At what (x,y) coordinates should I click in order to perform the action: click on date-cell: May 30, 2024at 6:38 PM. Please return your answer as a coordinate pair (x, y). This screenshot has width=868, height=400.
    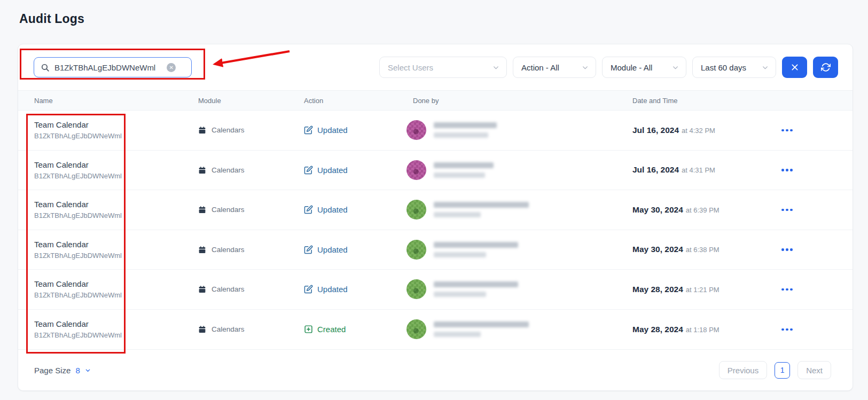
    Looking at the image, I should click on (702, 249).